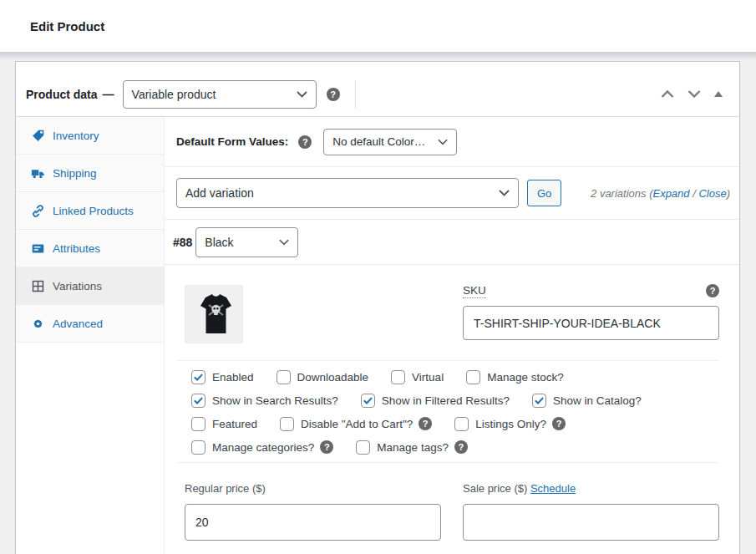 The image size is (756, 554). Describe the element at coordinates (390, 142) in the screenshot. I see `default-color-select: No default Color…` at that location.